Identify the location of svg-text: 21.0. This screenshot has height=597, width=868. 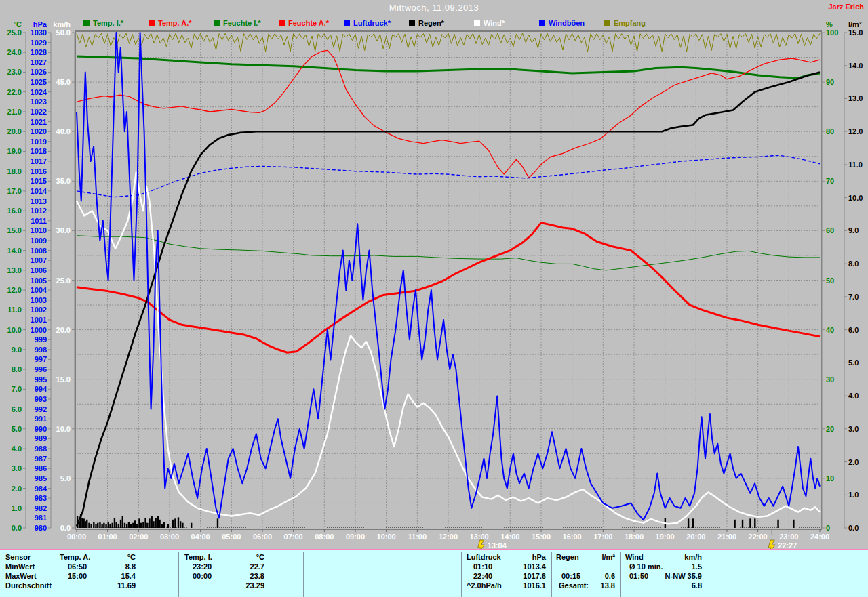
(15, 112).